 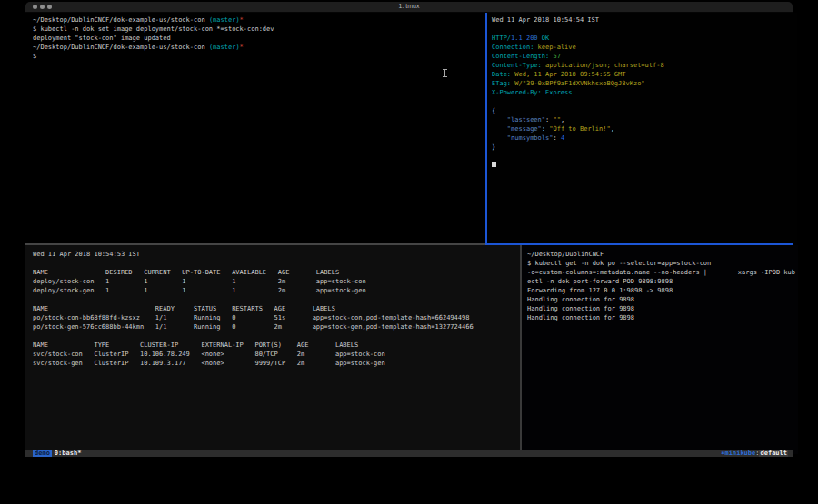 What do you see at coordinates (409, 7) in the screenshot?
I see `window-titlebar: 1. tmux` at bounding box center [409, 7].